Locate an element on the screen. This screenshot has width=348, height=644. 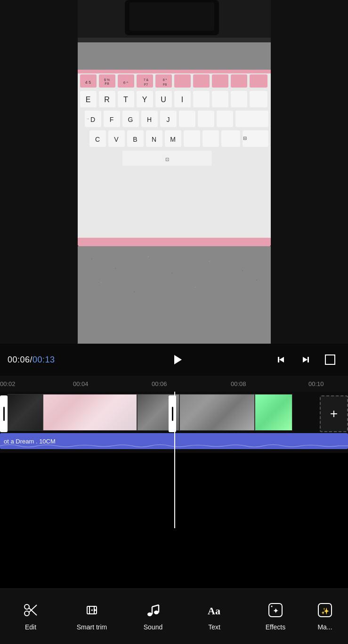
svg-text: D is located at coordinates (93, 120).